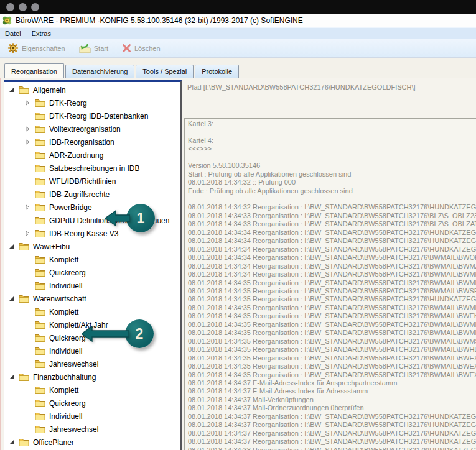 The height and width of the screenshot is (450, 476). I want to click on menu-bar: DateiExtras, so click(238, 34).